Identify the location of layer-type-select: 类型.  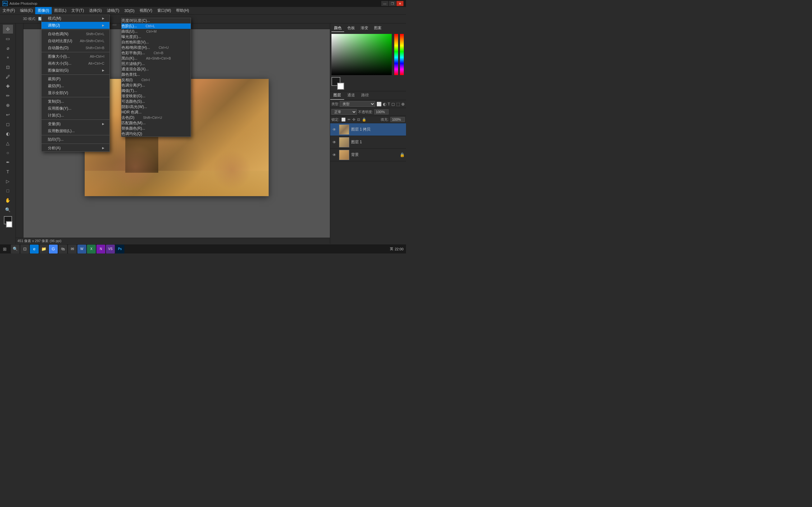
(357, 104).